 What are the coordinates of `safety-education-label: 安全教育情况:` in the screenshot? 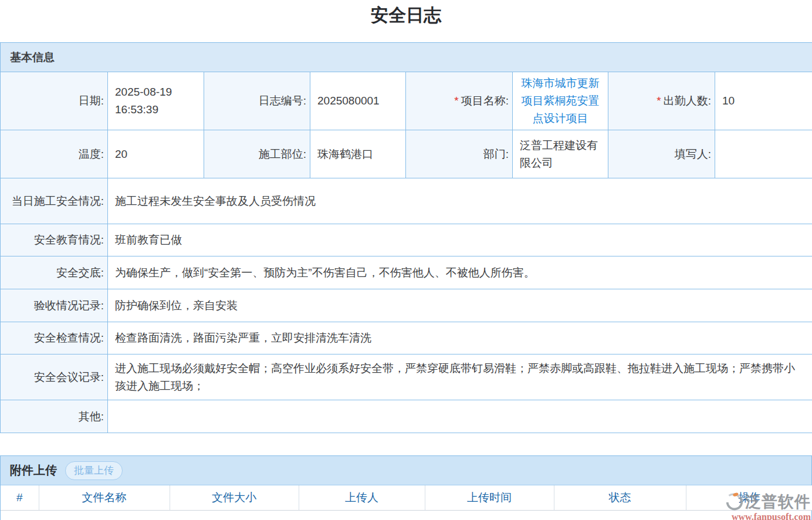 It's located at (54, 241).